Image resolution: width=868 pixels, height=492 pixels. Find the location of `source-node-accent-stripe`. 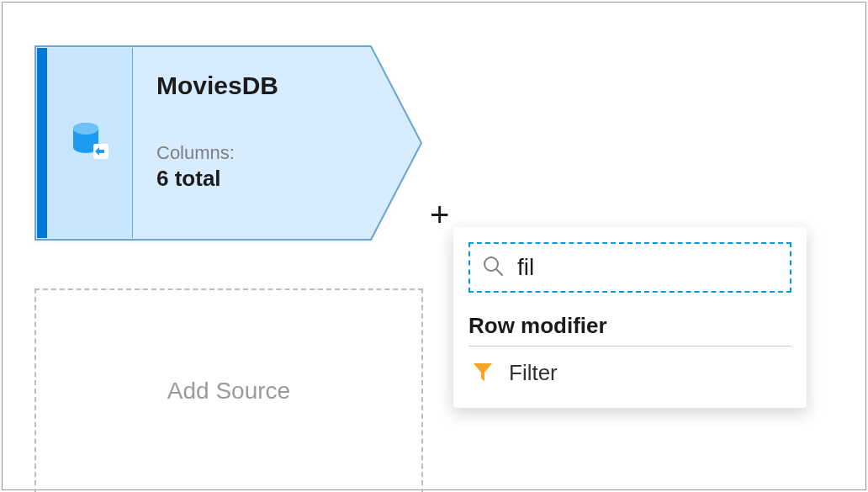

source-node-accent-stripe is located at coordinates (42, 143).